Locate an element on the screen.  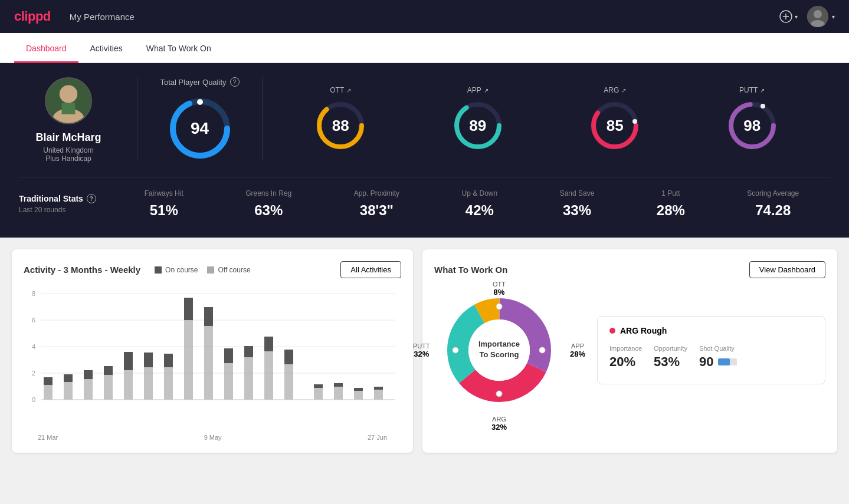
donut-chart: Importance To Scoring is located at coordinates (499, 350).